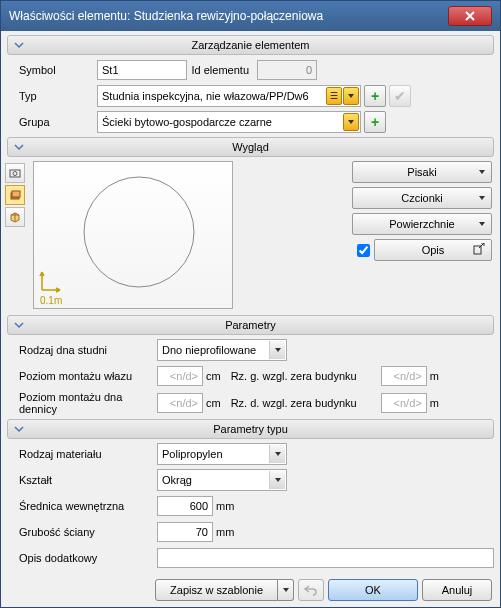 Image resolution: width=501 pixels, height=608 pixels. I want to click on group-combo: Ścieki bytowo-gospodarcze czarne, so click(229, 122).